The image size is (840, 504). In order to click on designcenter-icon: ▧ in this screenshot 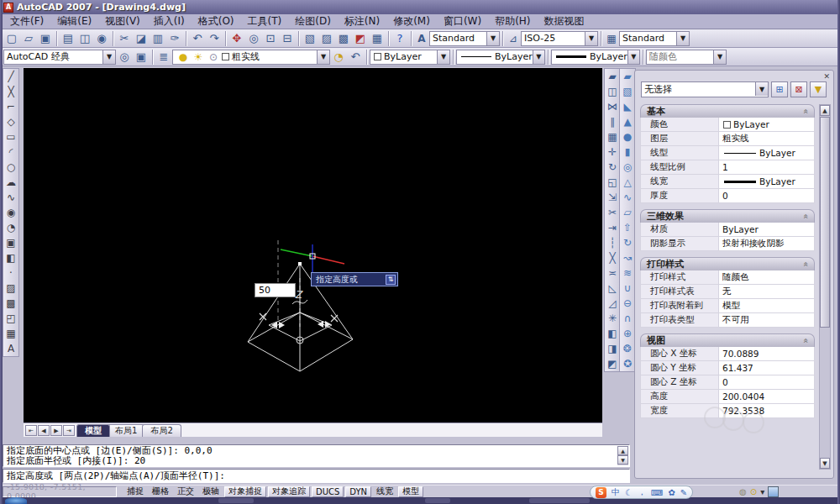, I will do `click(310, 39)`.